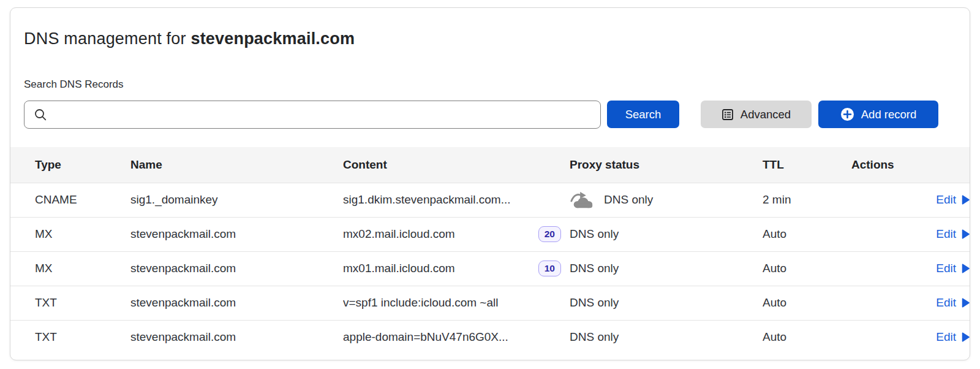 This screenshot has width=980, height=369. Describe the element at coordinates (70, 165) in the screenshot. I see `column-header-type: Type` at that location.